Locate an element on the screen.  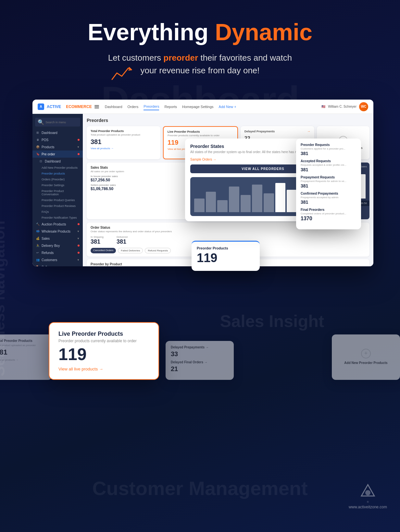
nav-homepage: Homepage Settings is located at coordinates (198, 107).